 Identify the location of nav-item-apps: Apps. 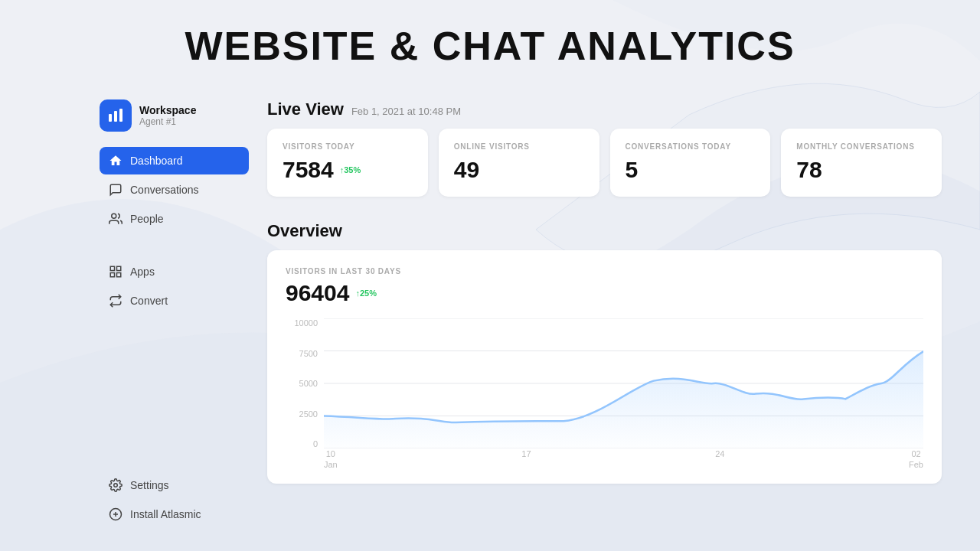
(175, 272).